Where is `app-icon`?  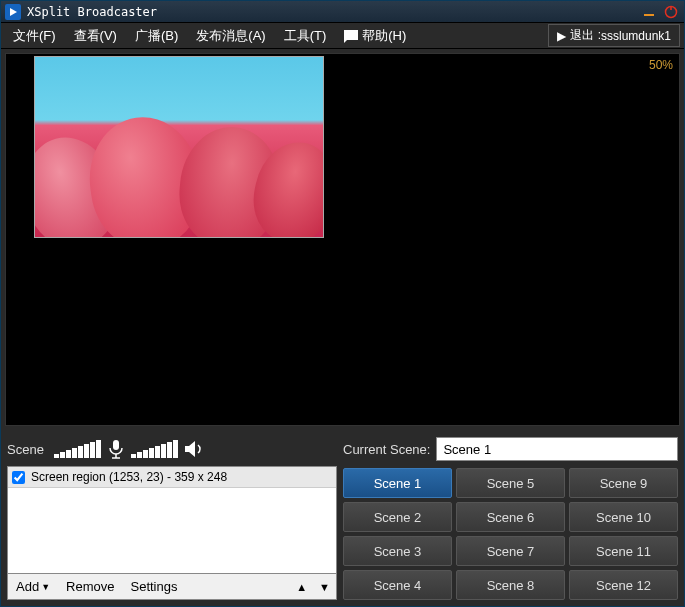 app-icon is located at coordinates (13, 12).